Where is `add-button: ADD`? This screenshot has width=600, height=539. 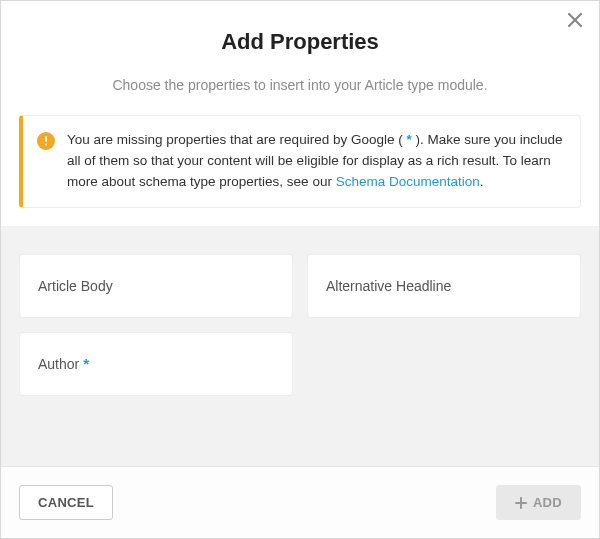 add-button: ADD is located at coordinates (538, 502).